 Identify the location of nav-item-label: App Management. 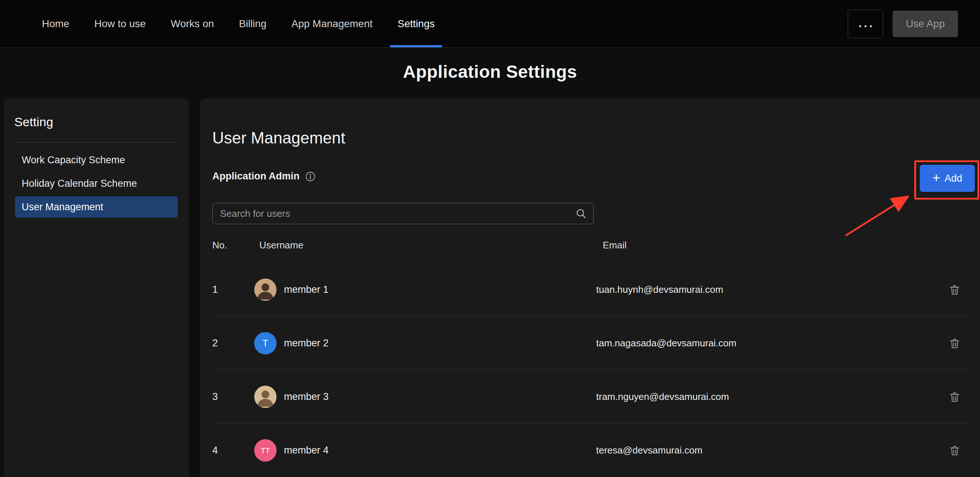
(332, 24).